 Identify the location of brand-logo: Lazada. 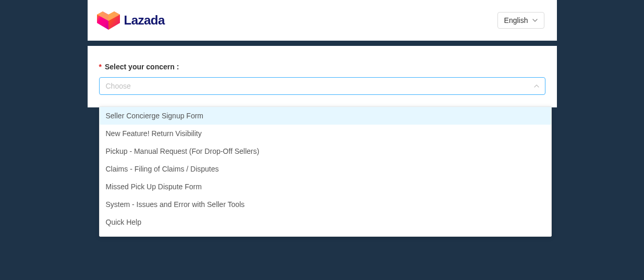
(131, 20).